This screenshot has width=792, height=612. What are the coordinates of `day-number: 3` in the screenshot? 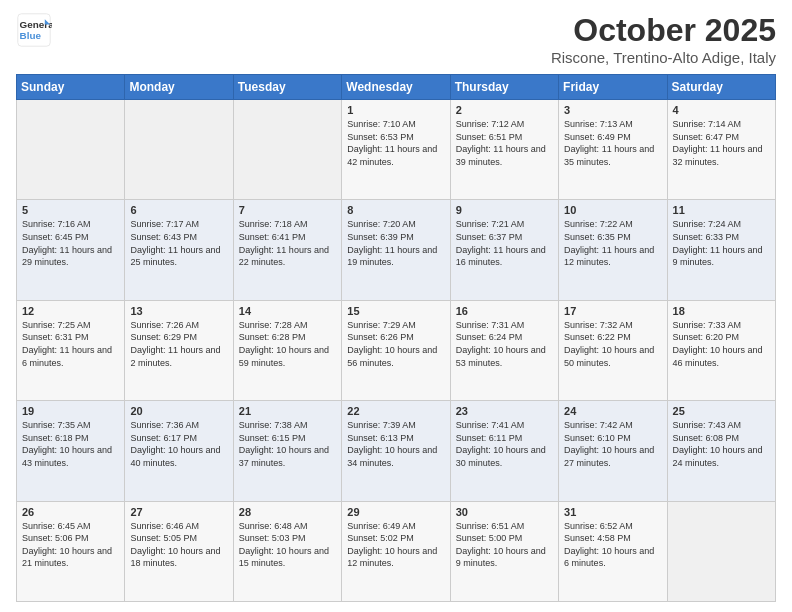 It's located at (612, 110).